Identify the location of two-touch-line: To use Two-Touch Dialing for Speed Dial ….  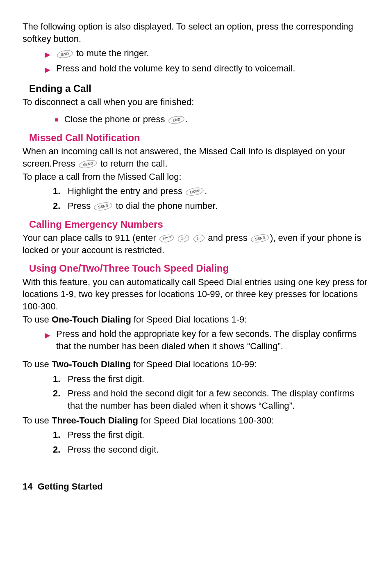
(196, 364).